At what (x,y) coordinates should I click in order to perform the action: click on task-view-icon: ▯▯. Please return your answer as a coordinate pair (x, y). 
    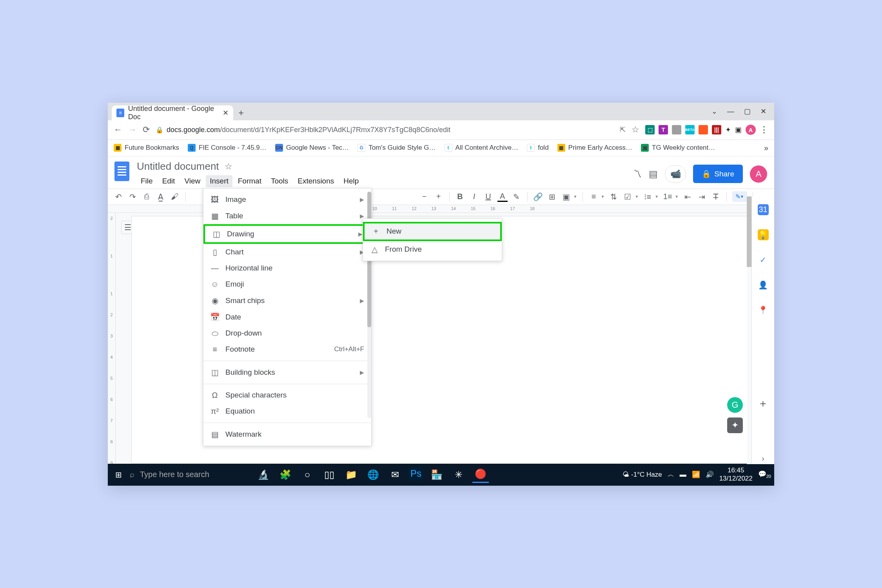
    Looking at the image, I should click on (329, 475).